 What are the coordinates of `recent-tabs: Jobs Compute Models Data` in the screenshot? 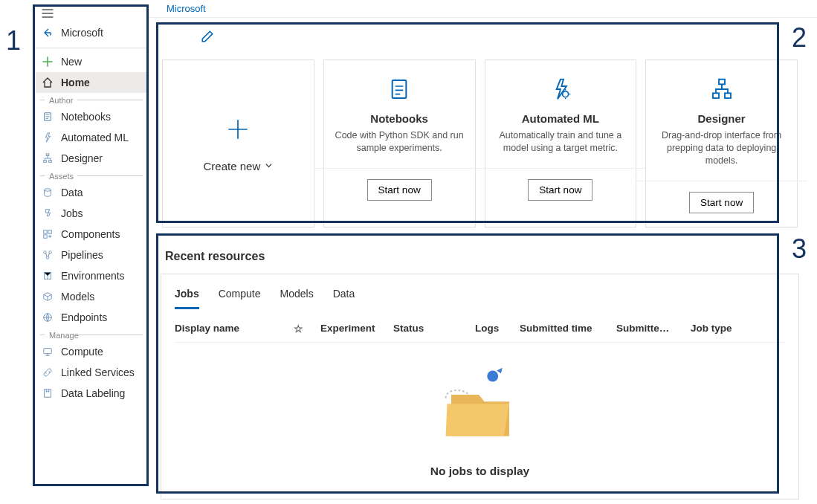 It's located at (480, 294).